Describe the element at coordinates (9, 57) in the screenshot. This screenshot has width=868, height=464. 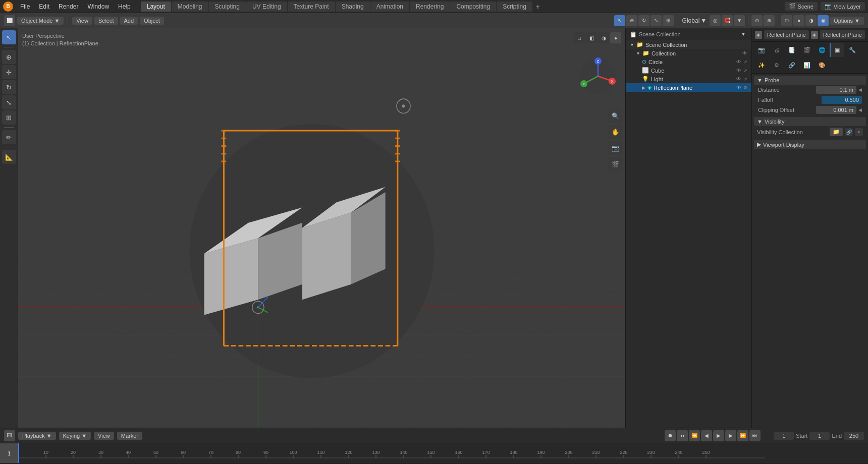
I see `cursor-btn: ⊕` at that location.